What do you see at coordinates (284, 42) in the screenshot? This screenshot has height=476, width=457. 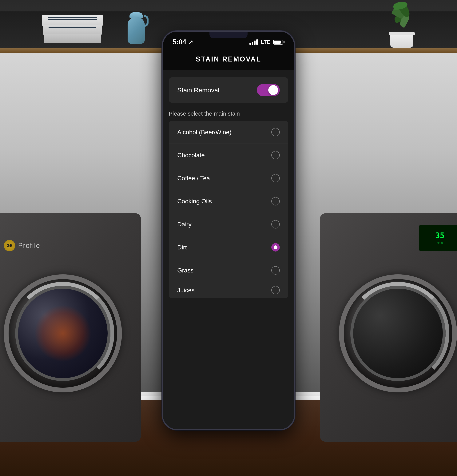 I see `battery-tip` at bounding box center [284, 42].